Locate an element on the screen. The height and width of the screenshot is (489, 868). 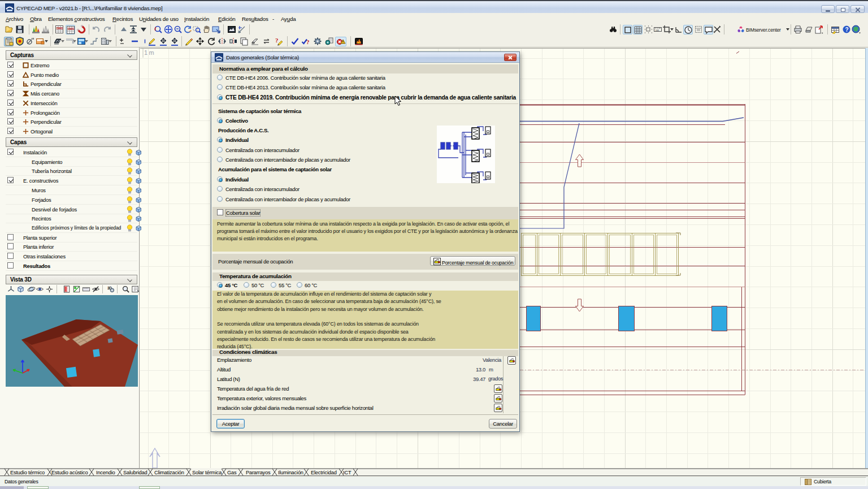
svg-text: 1 m is located at coordinates (149, 53).